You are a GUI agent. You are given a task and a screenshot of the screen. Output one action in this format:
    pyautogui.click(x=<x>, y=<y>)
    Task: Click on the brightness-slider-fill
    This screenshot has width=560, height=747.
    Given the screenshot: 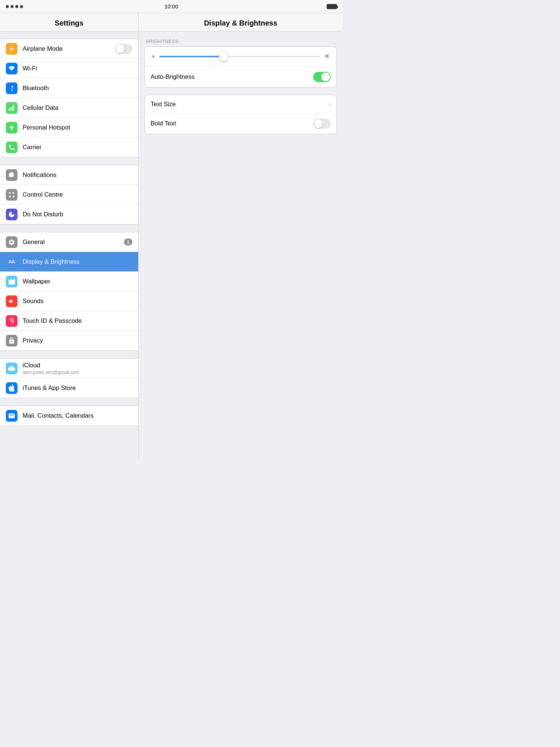 What is the action you would take?
    pyautogui.click(x=191, y=57)
    